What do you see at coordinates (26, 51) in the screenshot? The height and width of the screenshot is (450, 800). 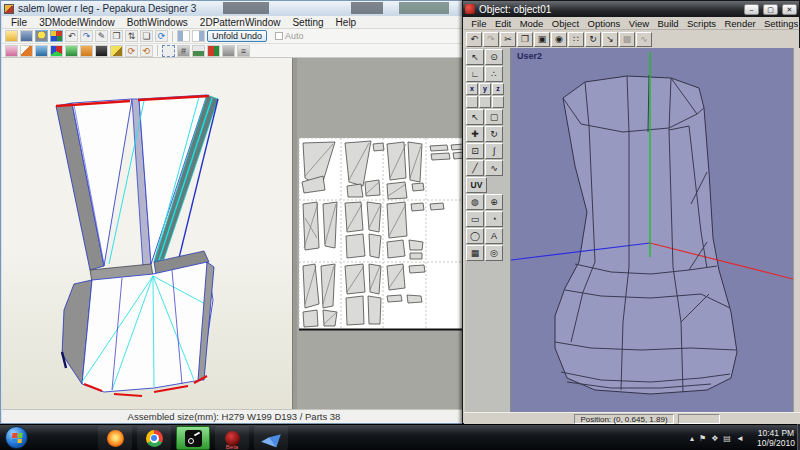 I see `select-arrow-icon` at bounding box center [26, 51].